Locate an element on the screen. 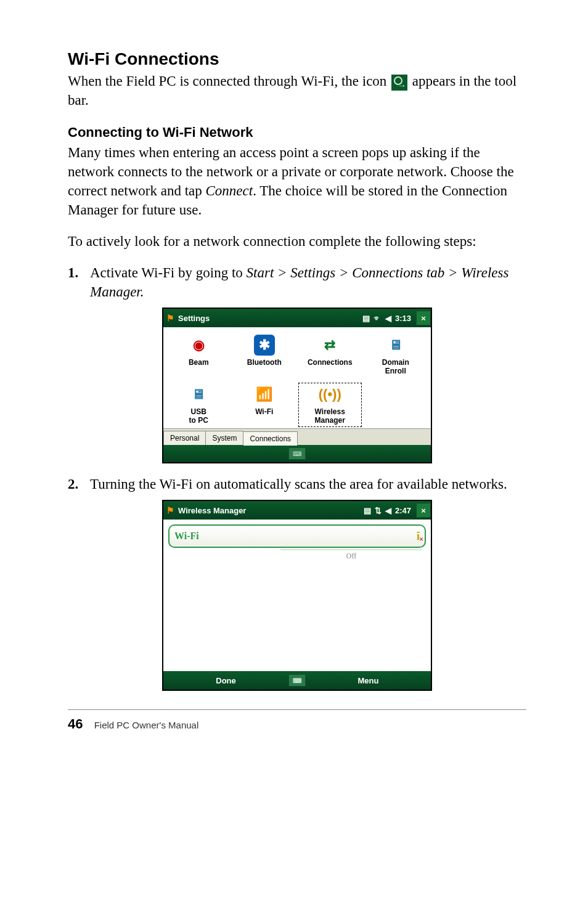 The image size is (588, 909). settings-tabs: PersonalSystemConnections is located at coordinates (297, 436).